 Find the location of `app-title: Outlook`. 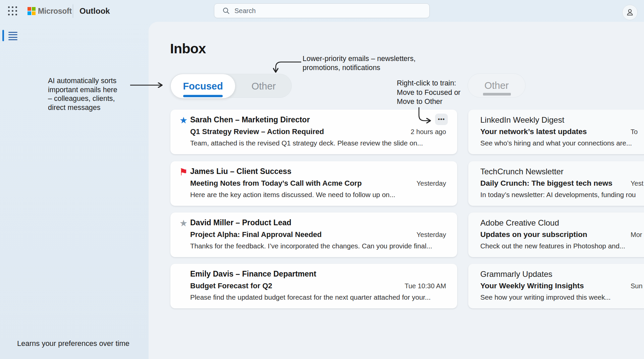

app-title: Outlook is located at coordinates (95, 11).